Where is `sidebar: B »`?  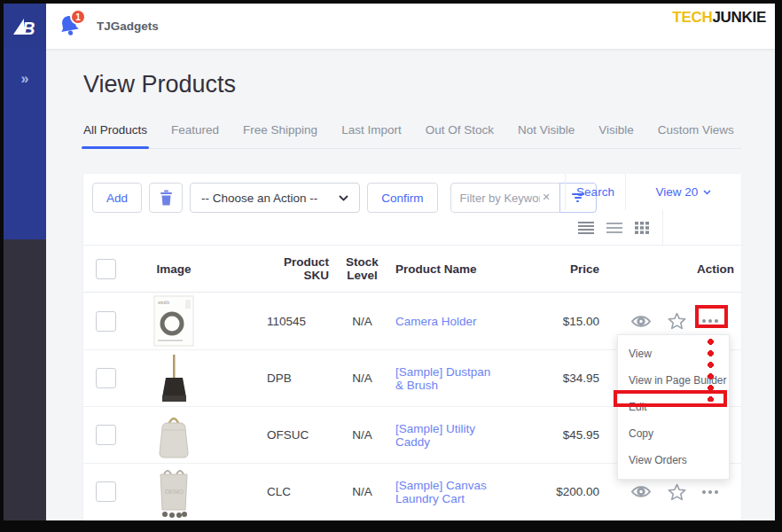
sidebar: B » is located at coordinates (25, 262).